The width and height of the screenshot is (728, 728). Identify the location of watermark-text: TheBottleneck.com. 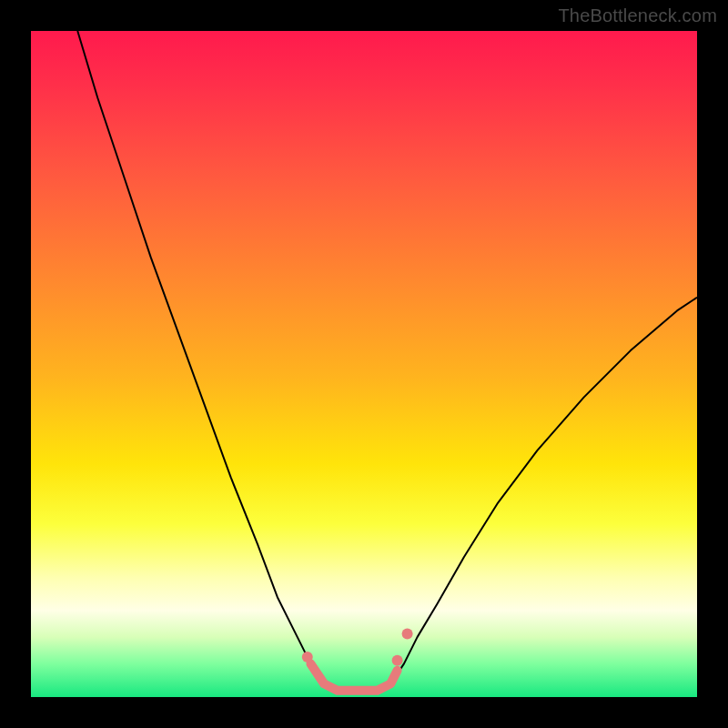
(637, 16).